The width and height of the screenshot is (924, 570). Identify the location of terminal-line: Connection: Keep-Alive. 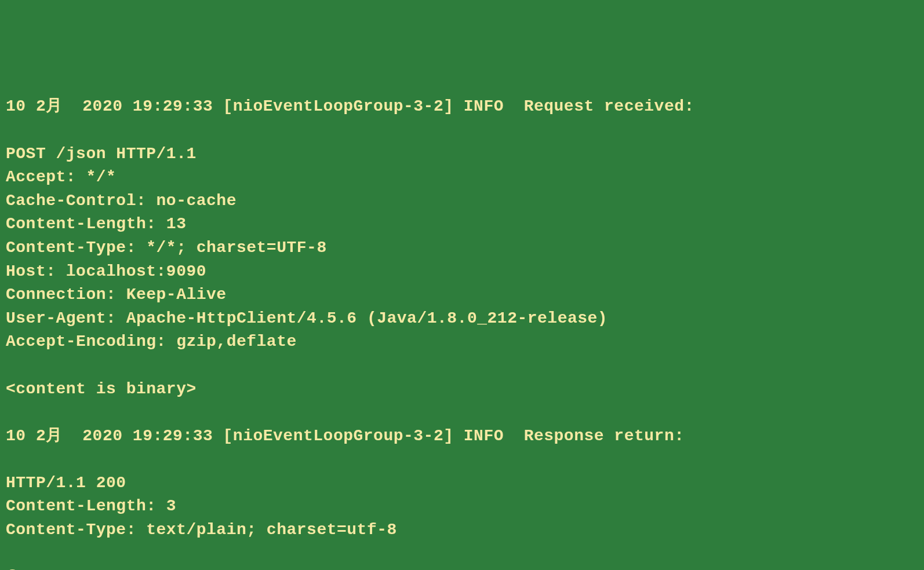
(462, 295).